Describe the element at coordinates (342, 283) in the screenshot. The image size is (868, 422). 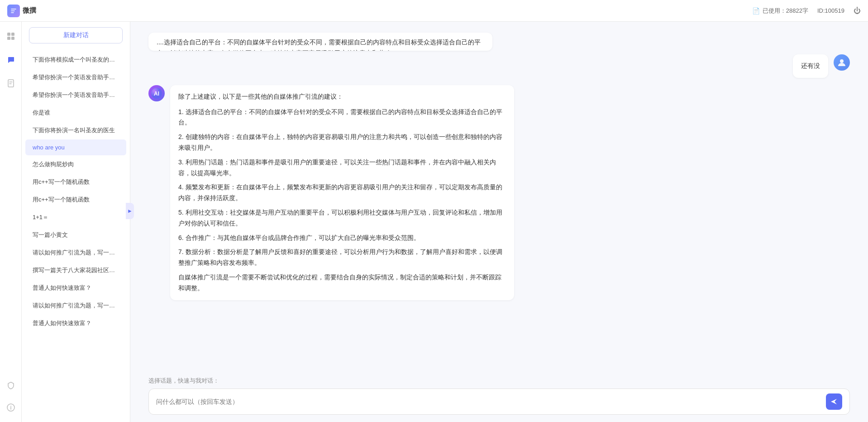
I see `ai-para-8: 自媒体推广引流是一个需要不断尝试和优化的过程，需要结合自身的实际情况，制定合适的…` at that location.